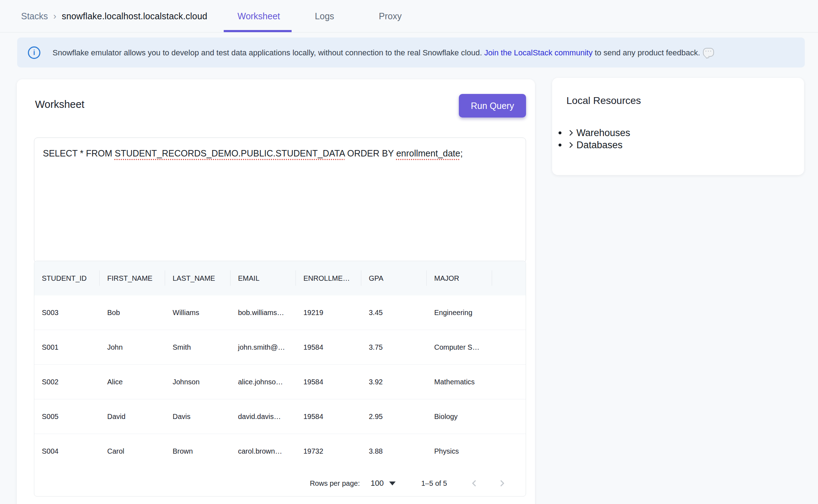 This screenshot has width=818, height=504. Describe the element at coordinates (280, 482) in the screenshot. I see `table-pagination: Rows per page: 100 1–5 of 5` at that location.